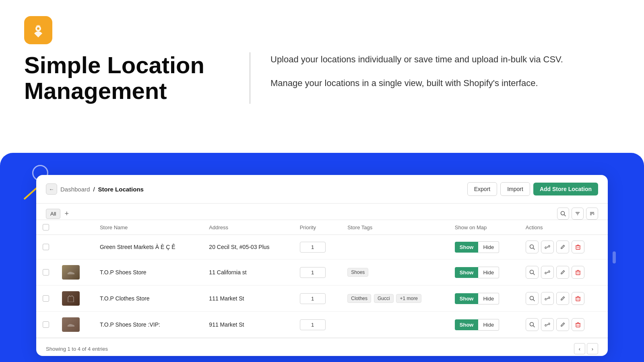  Describe the element at coordinates (415, 78) in the screenshot. I see `hero-description: Upload your locations individually or sa…` at that location.